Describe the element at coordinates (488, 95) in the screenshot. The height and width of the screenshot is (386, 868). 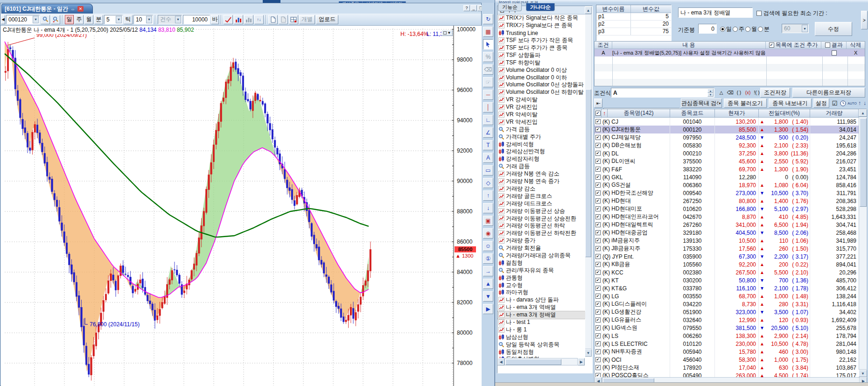
I see `line-segment-tool-button: ─` at that location.